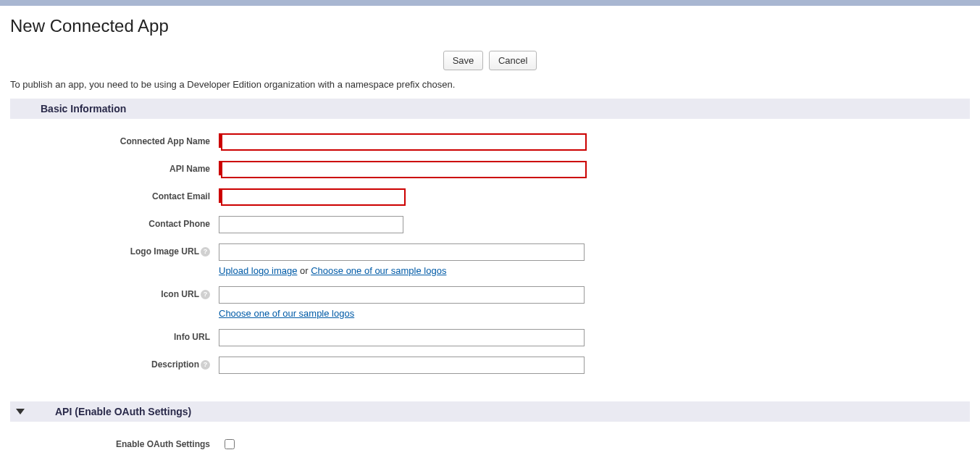 The width and height of the screenshot is (980, 471). What do you see at coordinates (114, 250) in the screenshot?
I see `logo-image-url-label: Logo Image URL?` at bounding box center [114, 250].